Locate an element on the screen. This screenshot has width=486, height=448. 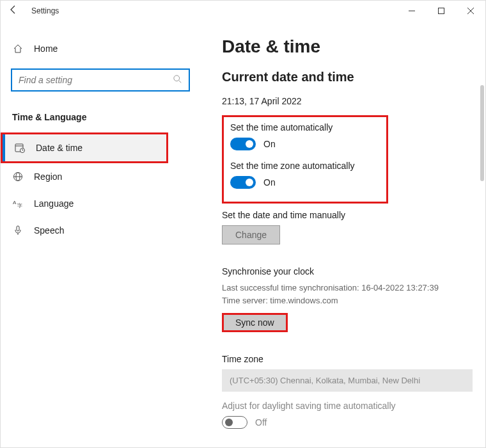
sync-header: Synchronise your clock is located at coordinates (347, 271).